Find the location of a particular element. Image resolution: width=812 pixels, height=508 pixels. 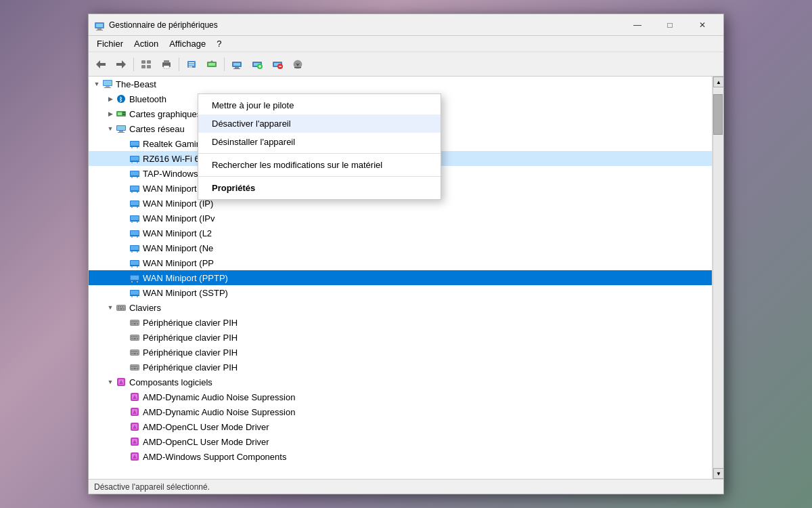

tree-item-wan-ipv: WAN Miniport (IPv is located at coordinates (401, 218).